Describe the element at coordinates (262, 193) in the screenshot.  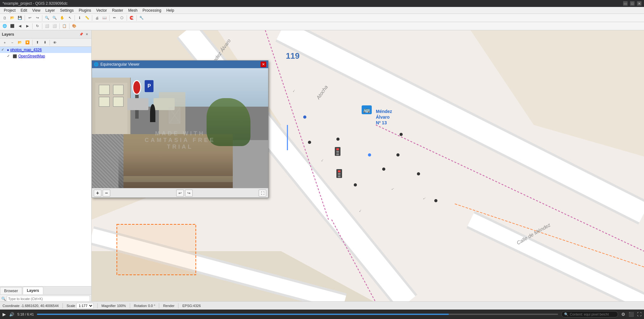
I see `fullscreen-button: ⛶` at that location.